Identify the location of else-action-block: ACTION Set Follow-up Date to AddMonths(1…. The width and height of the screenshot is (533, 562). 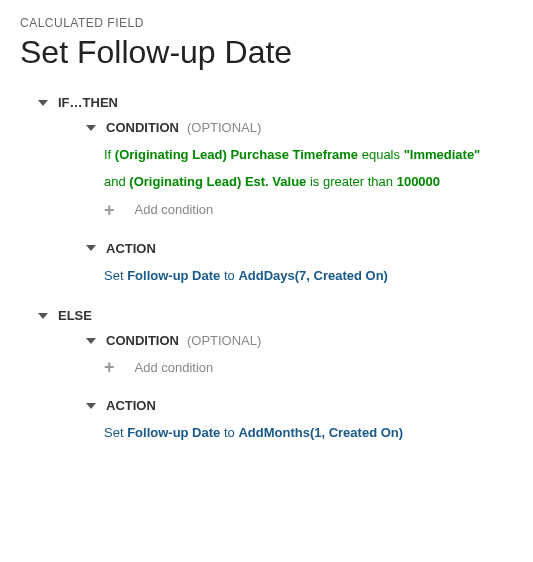
(300, 421).